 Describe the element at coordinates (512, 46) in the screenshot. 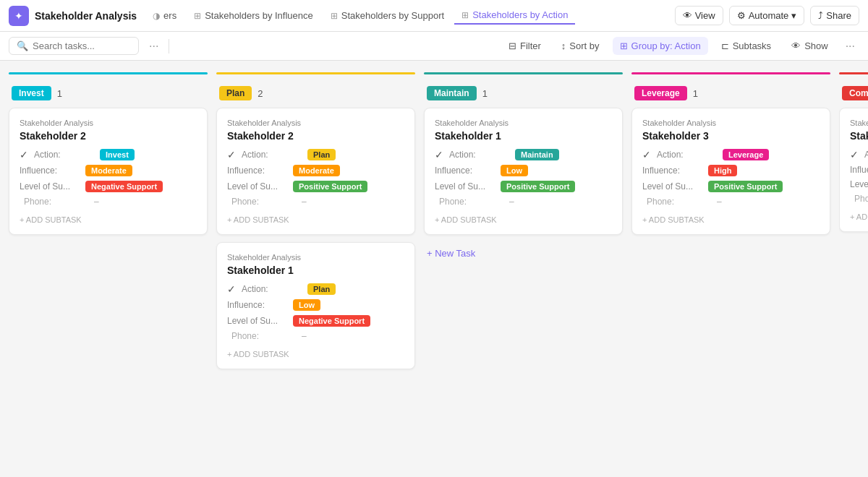

I see `filter-icon: ⊟` at that location.